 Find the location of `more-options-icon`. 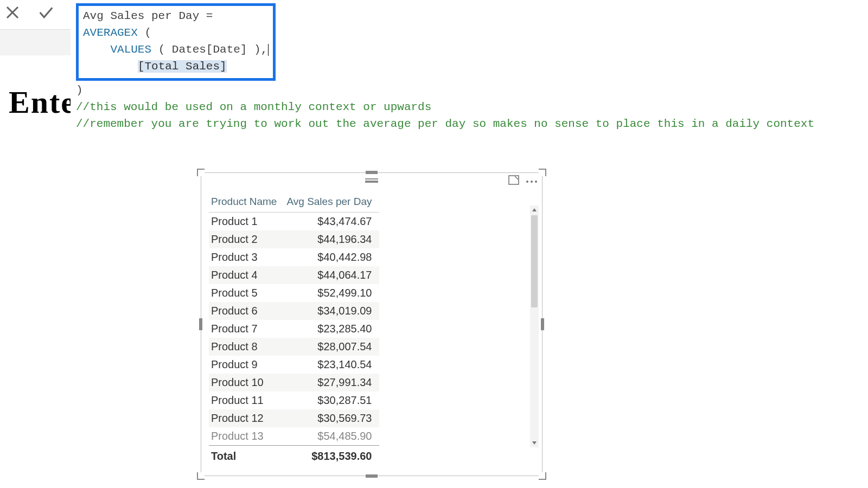

more-options-icon is located at coordinates (532, 181).